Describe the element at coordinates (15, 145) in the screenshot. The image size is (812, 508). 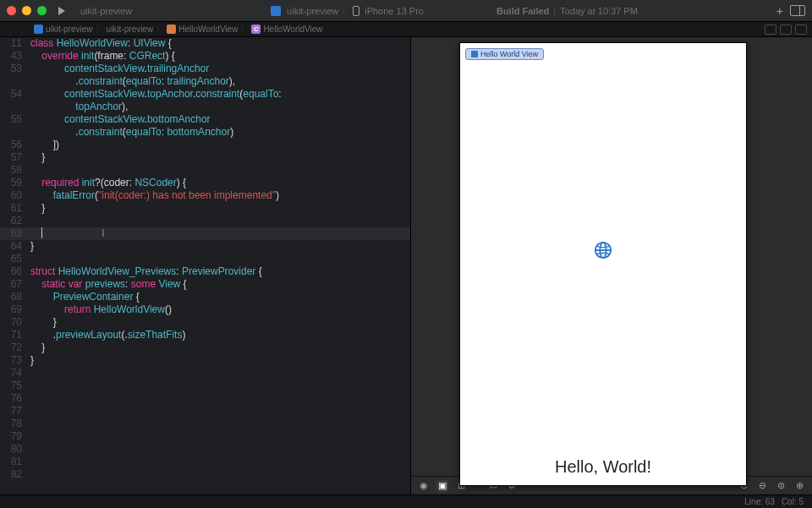
I see `line-number: 56` at that location.